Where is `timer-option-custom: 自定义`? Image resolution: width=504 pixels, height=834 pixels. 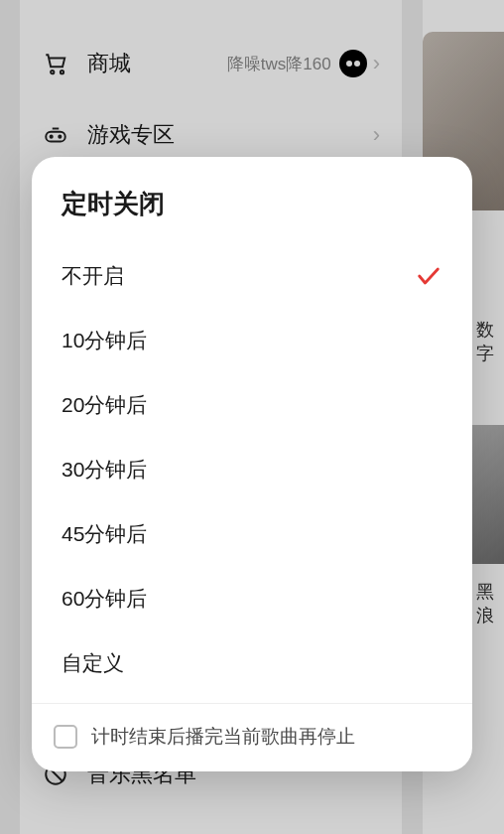 timer-option-custom: 自定义 is located at coordinates (252, 663).